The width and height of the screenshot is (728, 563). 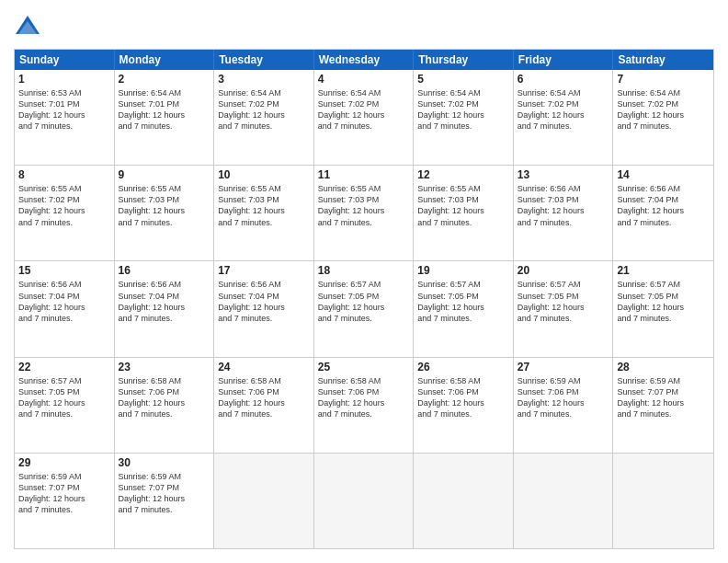 I want to click on table-row: 7Sunrise: 6:54 AM Sunset: 7:02 PM Daylig…, so click(x=664, y=118).